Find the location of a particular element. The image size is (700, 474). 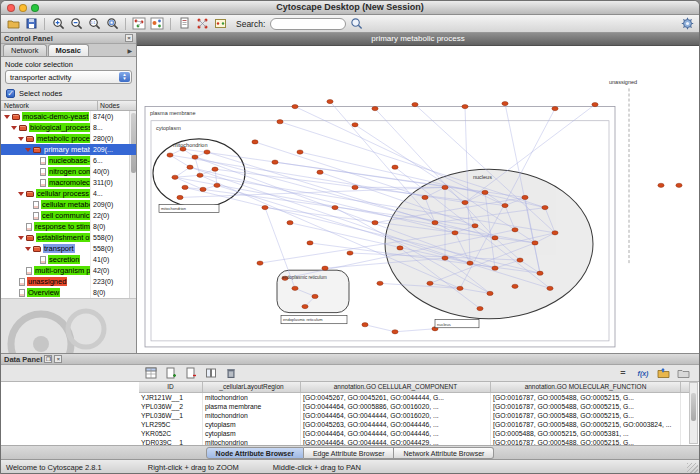

tree-row: Overview8(0) is located at coordinates (68, 292).